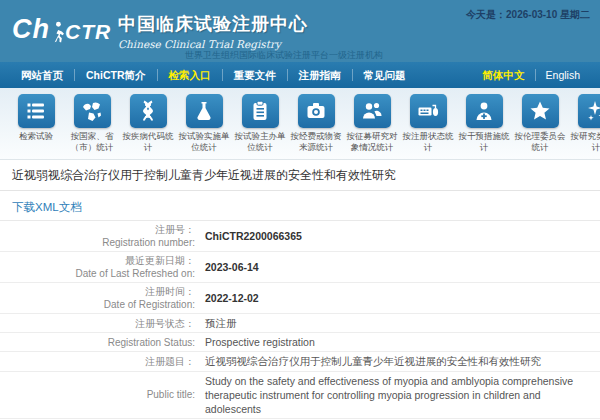  I want to click on tool-by-intervention: 按干预措施统计, so click(484, 126).